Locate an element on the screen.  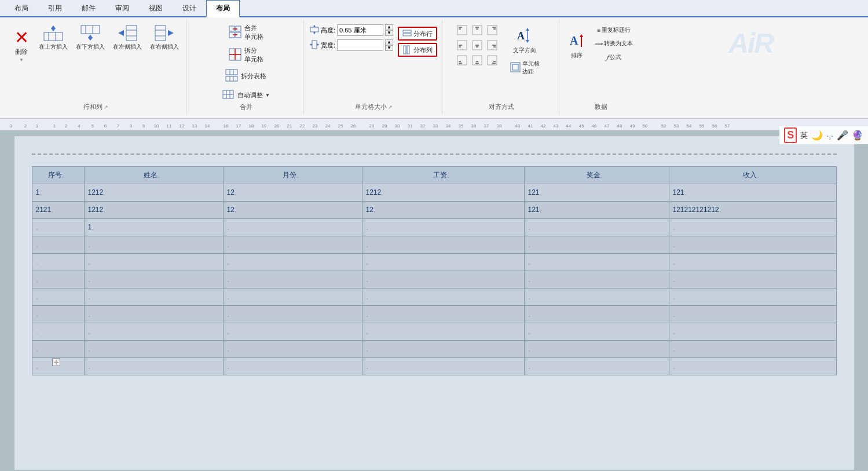
height-up-arrow: ▲ is located at coordinates (389, 27).